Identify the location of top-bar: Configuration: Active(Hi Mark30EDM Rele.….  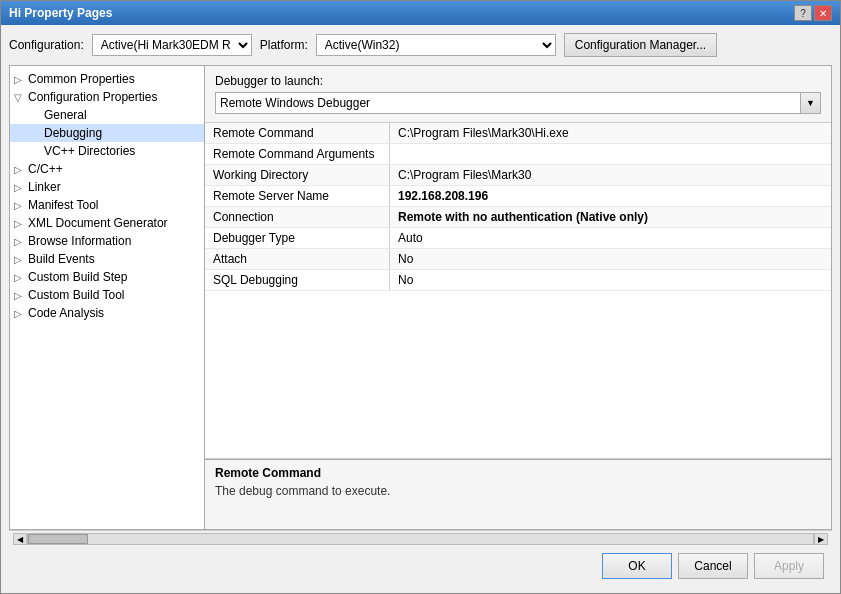
(420, 45).